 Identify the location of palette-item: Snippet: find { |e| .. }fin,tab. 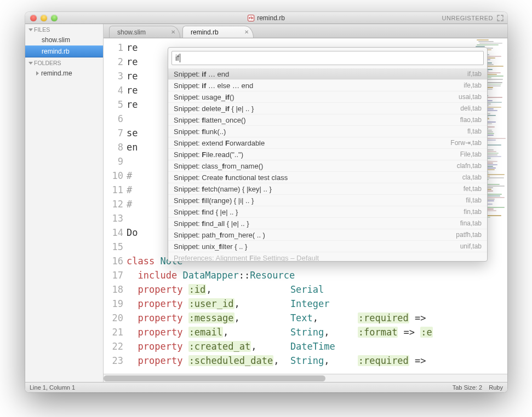
(328, 211).